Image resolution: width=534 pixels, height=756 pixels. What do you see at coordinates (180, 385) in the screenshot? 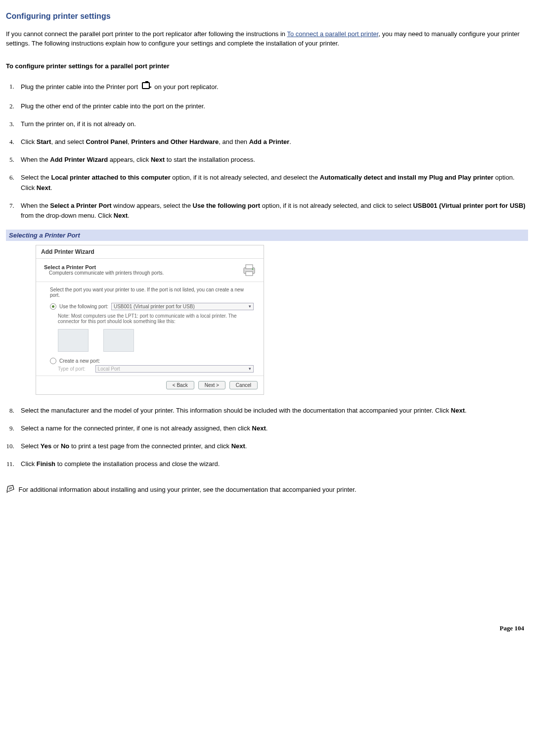
I see `back-button: < Back` at bounding box center [180, 385].